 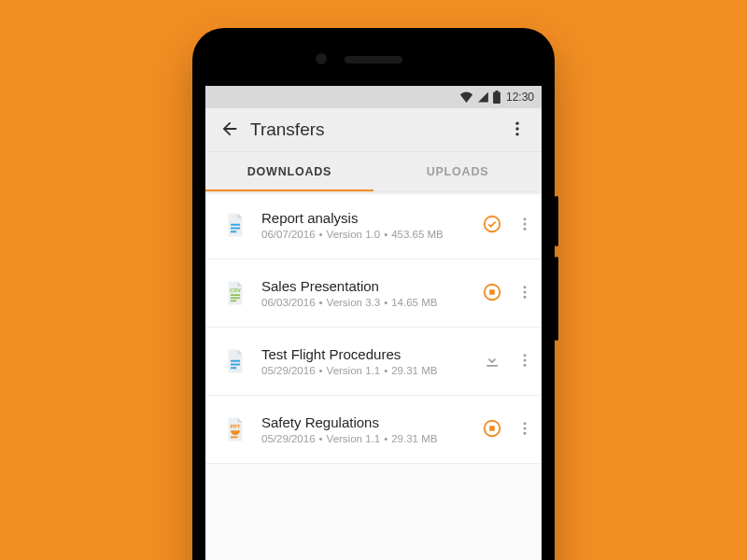 I want to click on wifi-icon, so click(x=467, y=97).